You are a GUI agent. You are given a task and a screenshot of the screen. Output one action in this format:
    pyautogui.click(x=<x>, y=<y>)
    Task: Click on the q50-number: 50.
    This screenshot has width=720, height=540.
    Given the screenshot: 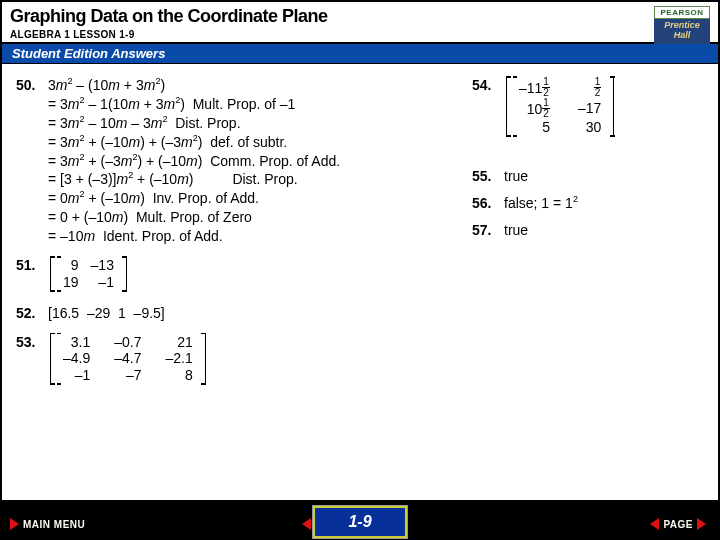 What is the action you would take?
    pyautogui.click(x=32, y=86)
    